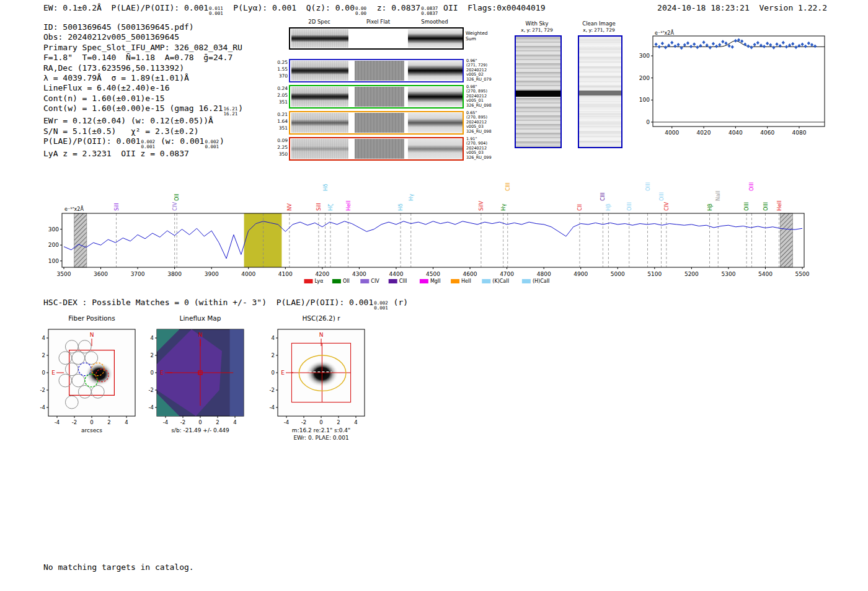 Image resolution: width=868 pixels, height=591 pixels. I want to click on svg-text: 4200, so click(322, 274).